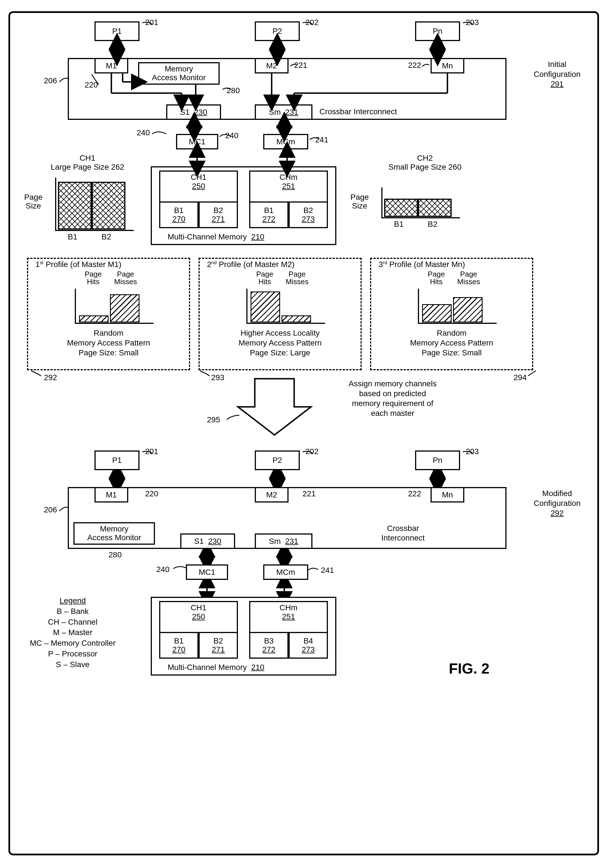 This screenshot has height=868, width=608. What do you see at coordinates (251, 265) in the screenshot?
I see `profile2-title: 2nd Profile (of Master M2)` at bounding box center [251, 265].